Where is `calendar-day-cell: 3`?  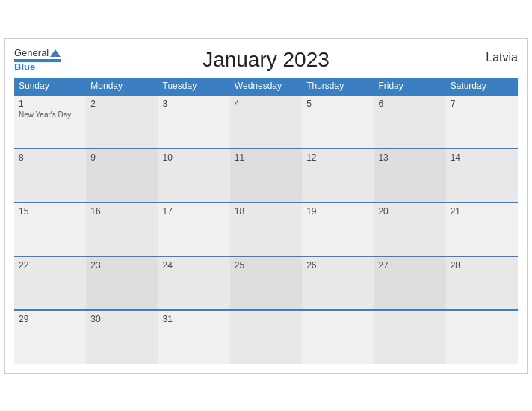
calendar-day-cell: 3 is located at coordinates (194, 122).